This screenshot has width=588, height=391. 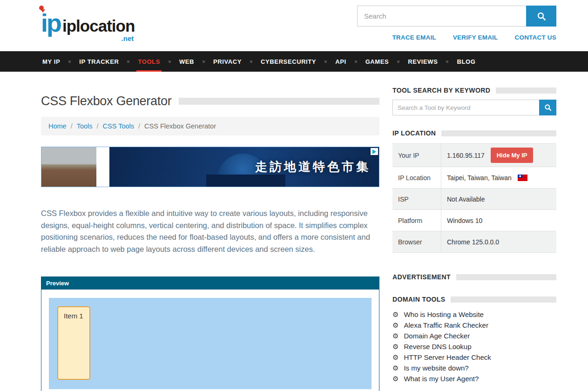 I want to click on nav-api: API, so click(x=341, y=61).